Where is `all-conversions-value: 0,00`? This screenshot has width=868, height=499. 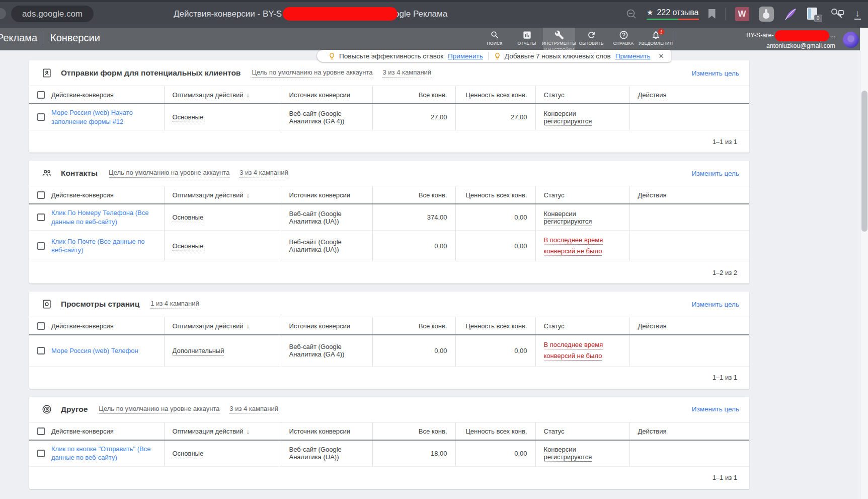 all-conversions-value: 0,00 is located at coordinates (414, 350).